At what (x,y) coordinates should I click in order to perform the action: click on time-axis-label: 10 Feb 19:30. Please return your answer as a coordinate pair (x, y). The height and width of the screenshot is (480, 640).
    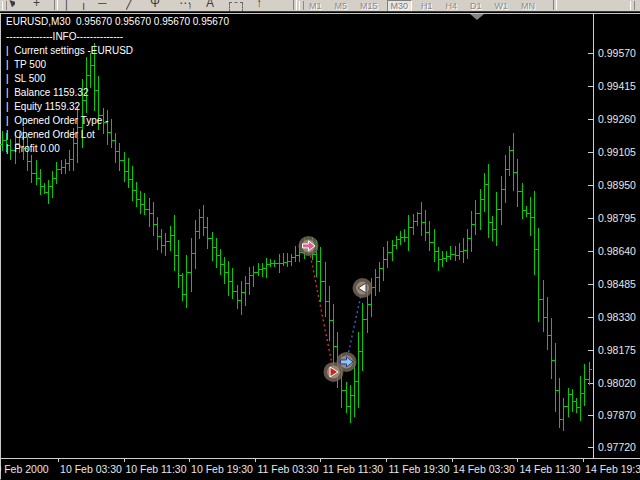
    Looking at the image, I should click on (222, 469).